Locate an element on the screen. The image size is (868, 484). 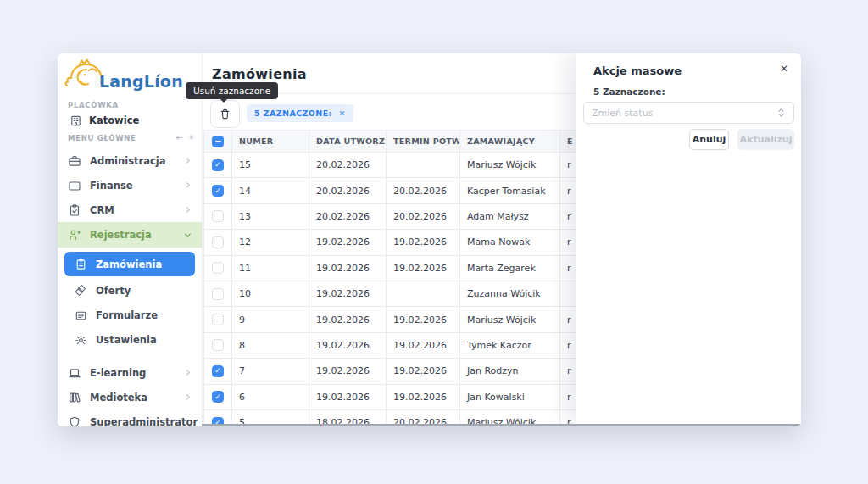
building-icon is located at coordinates (76, 120).